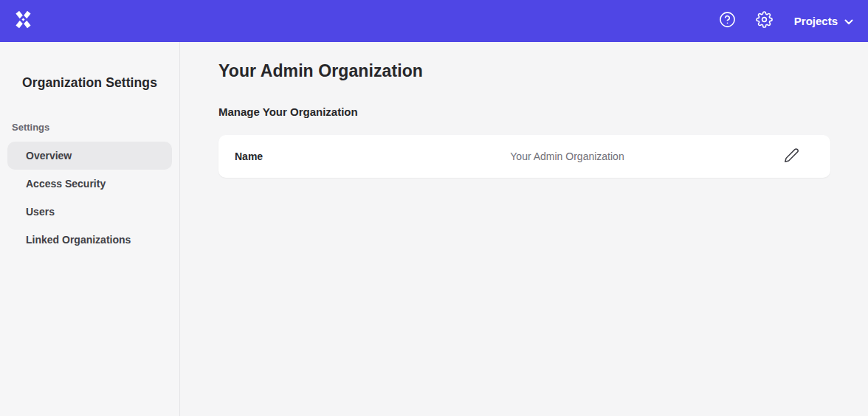 The height and width of the screenshot is (416, 868). Describe the element at coordinates (49, 156) in the screenshot. I see `sidebar-item-label: Overview` at that location.